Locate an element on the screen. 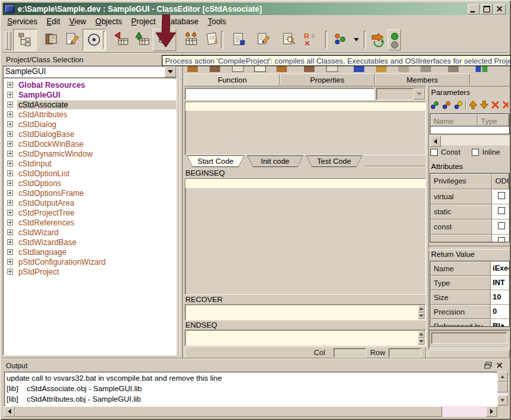  menu-item-edit: Edit is located at coordinates (54, 22).